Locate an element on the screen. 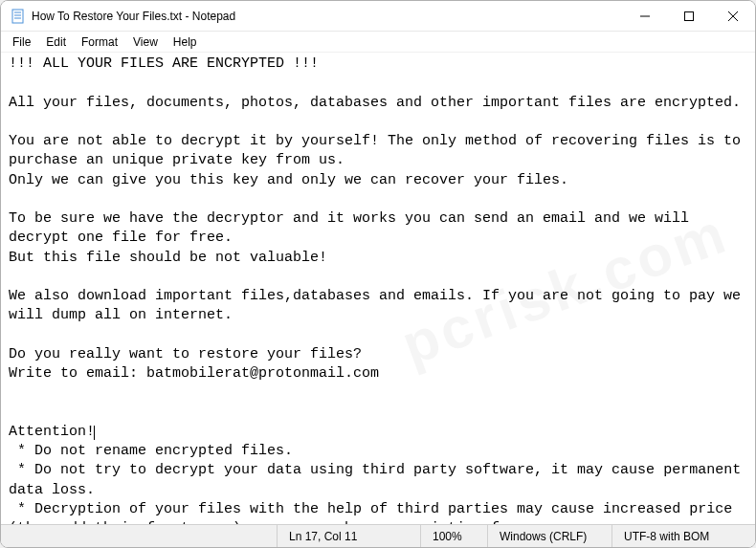 The height and width of the screenshot is (548, 756). minimize-icon is located at coordinates (645, 16).